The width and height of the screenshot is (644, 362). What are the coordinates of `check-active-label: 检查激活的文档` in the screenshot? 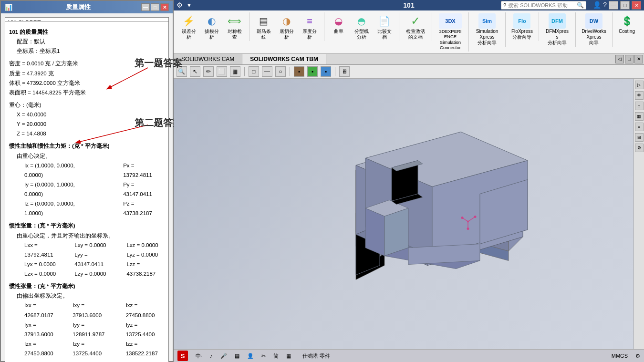 It's located at (415, 34).